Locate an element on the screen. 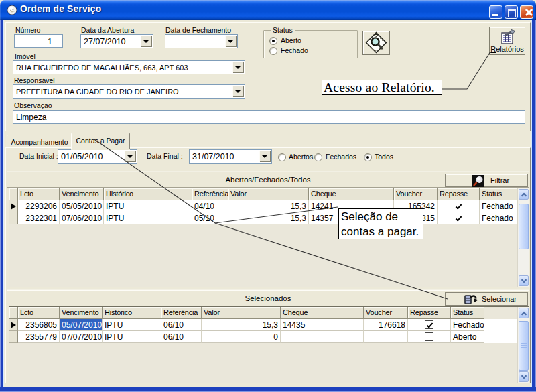 This screenshot has width=536, height=392. observacao-label: Observação is located at coordinates (34, 105).